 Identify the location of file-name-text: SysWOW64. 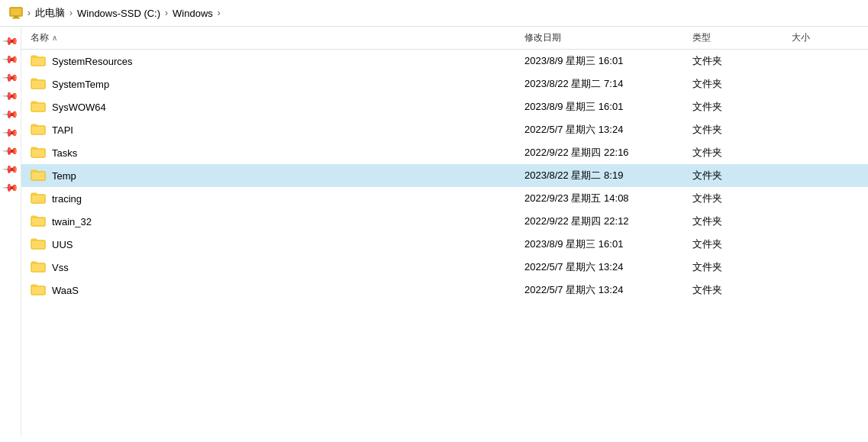
(79, 107).